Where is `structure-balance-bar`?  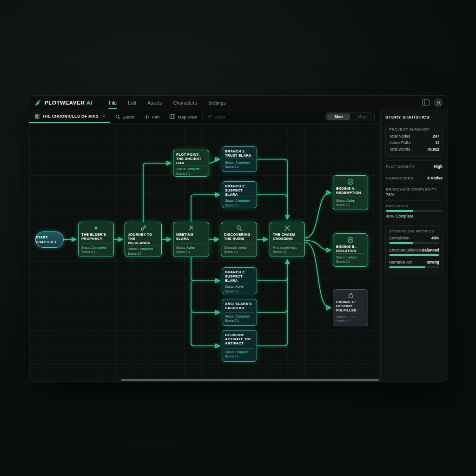 structure-balance-bar is located at coordinates (414, 255).